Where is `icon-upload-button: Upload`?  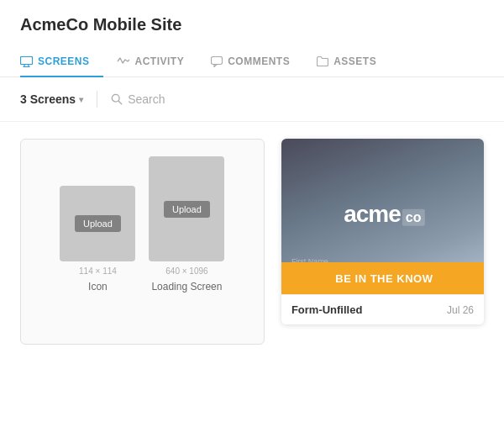
icon-upload-button: Upload is located at coordinates (97, 224).